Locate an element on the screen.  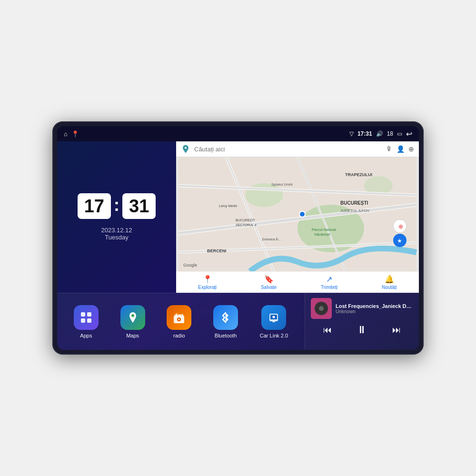
back-icon: ↩ is located at coordinates (409, 134).